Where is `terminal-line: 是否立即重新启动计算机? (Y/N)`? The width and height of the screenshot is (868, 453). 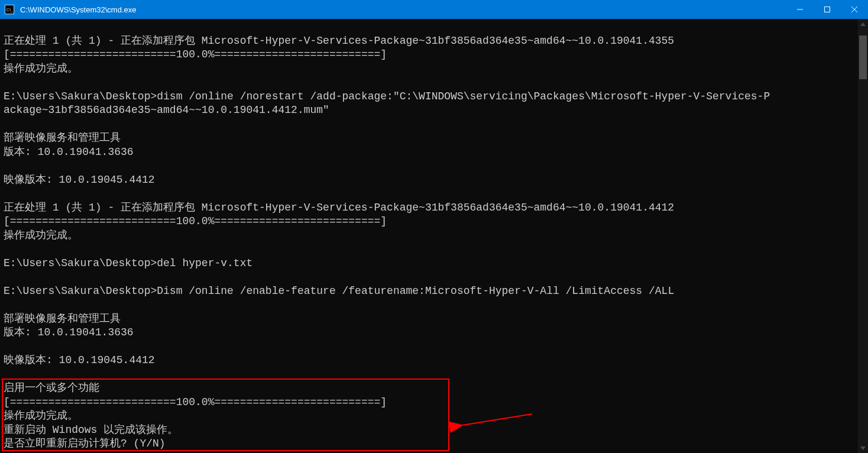
terminal-line: 是否立即重新启动计算机? (Y/N) is located at coordinates (430, 444).